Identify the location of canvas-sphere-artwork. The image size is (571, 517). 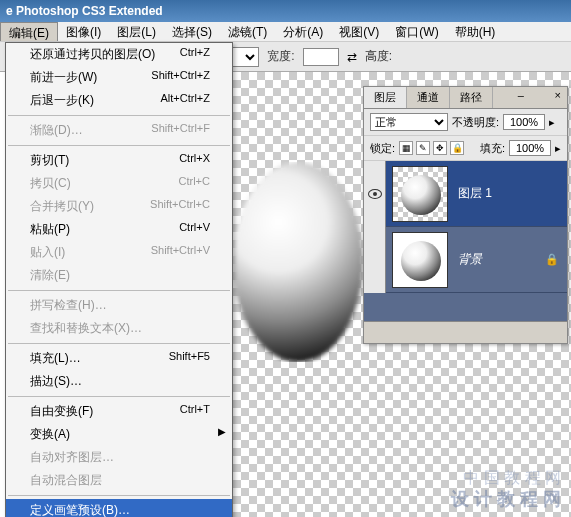
(298, 262).